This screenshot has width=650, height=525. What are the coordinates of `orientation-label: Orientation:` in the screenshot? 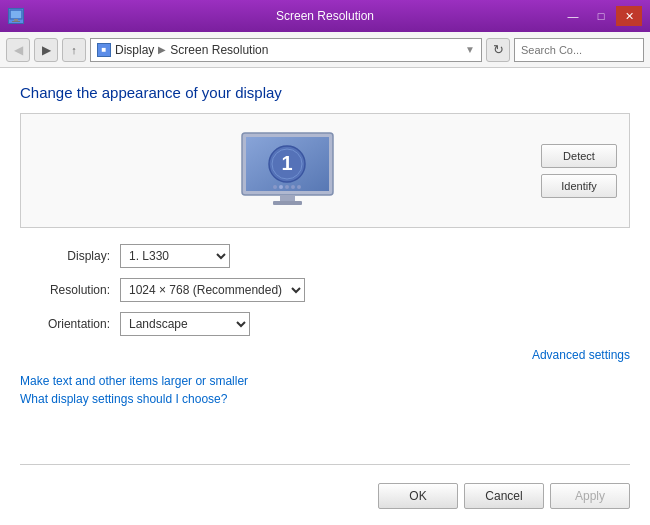 It's located at (65, 324).